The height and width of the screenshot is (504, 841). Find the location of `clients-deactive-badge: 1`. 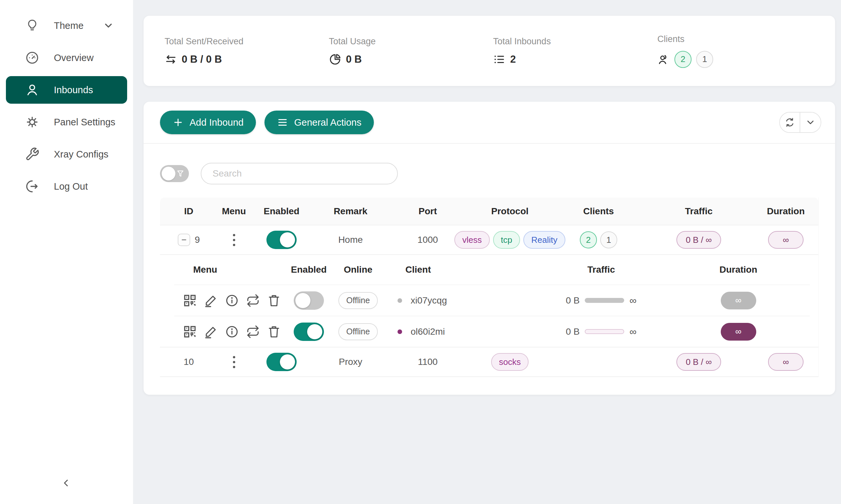

clients-deactive-badge: 1 is located at coordinates (705, 59).